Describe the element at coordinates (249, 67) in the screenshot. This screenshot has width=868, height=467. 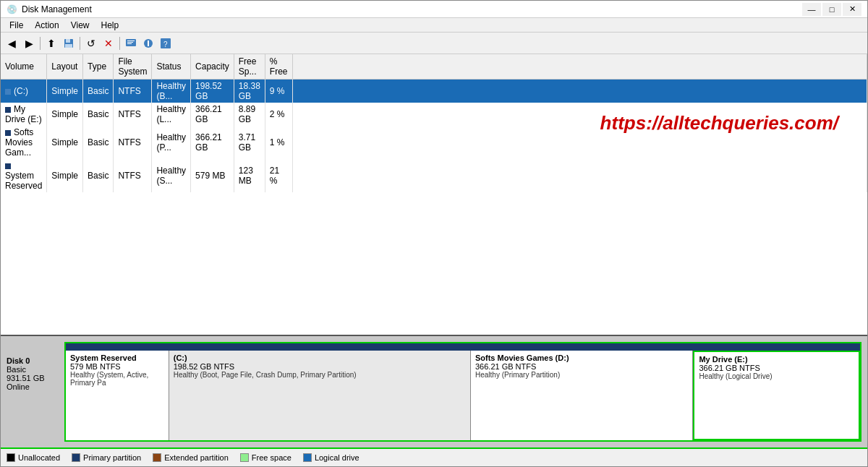
I see `col-header-free: Free Sp...` at that location.